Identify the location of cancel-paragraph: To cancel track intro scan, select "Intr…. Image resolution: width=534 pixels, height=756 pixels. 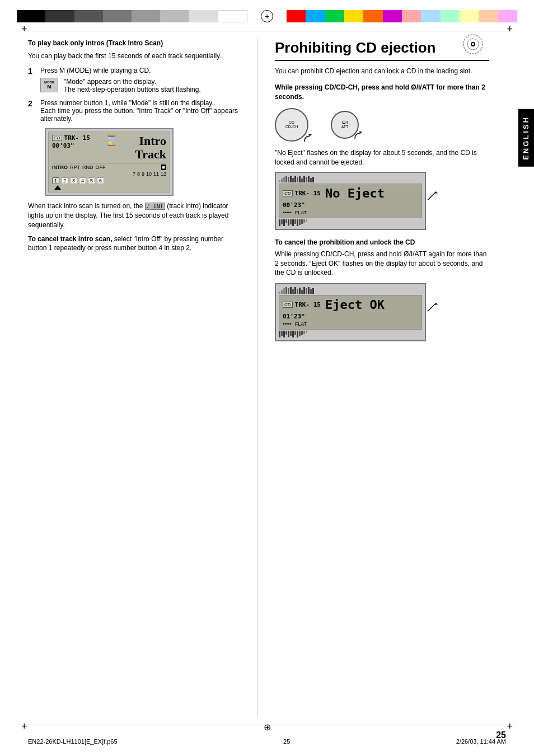
(134, 244).